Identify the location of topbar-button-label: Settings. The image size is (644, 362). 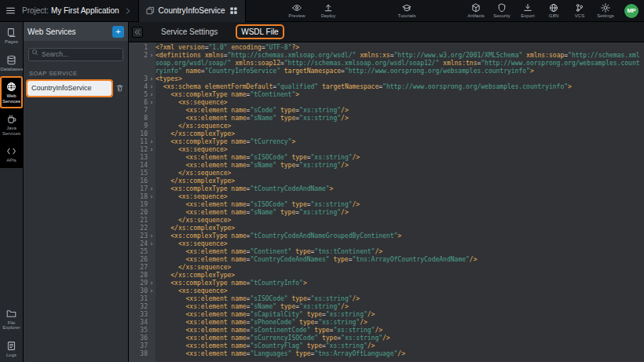
(606, 16).